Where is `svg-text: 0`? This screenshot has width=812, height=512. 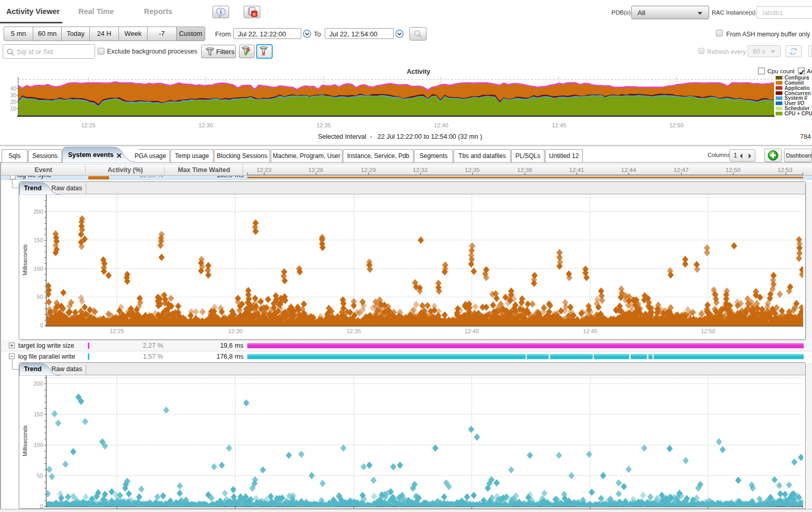 svg-text: 0 is located at coordinates (42, 325).